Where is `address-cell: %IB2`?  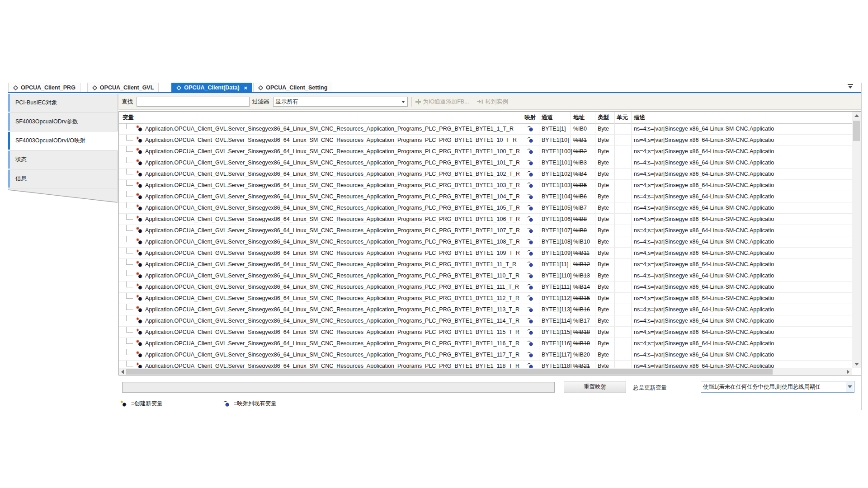
address-cell: %IB2 is located at coordinates (580, 151).